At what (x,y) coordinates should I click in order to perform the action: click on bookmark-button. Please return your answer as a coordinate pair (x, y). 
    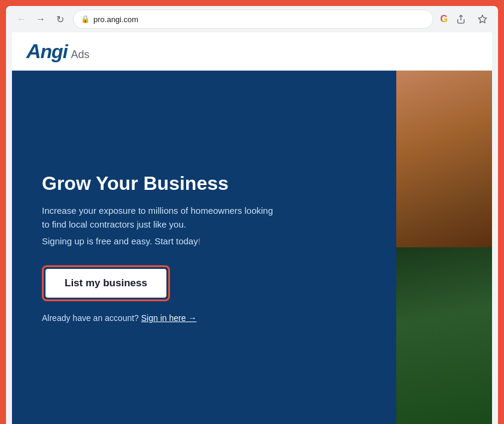
    Looking at the image, I should click on (482, 19).